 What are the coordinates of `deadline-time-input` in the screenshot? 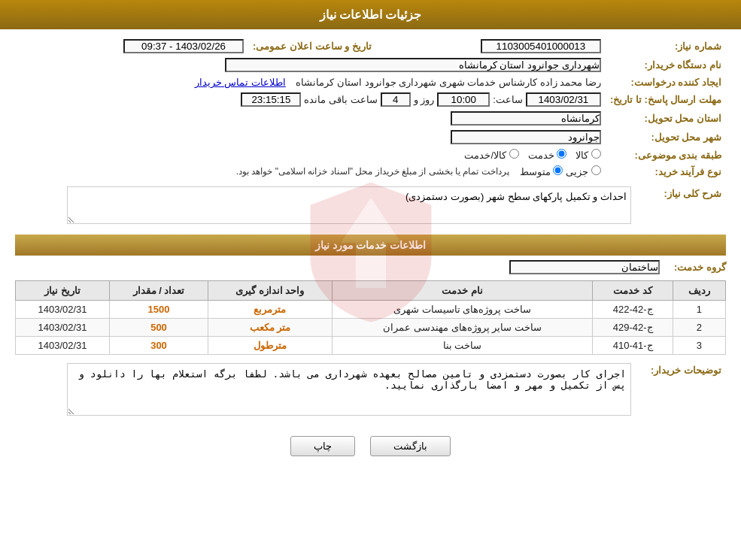 It's located at (463, 99).